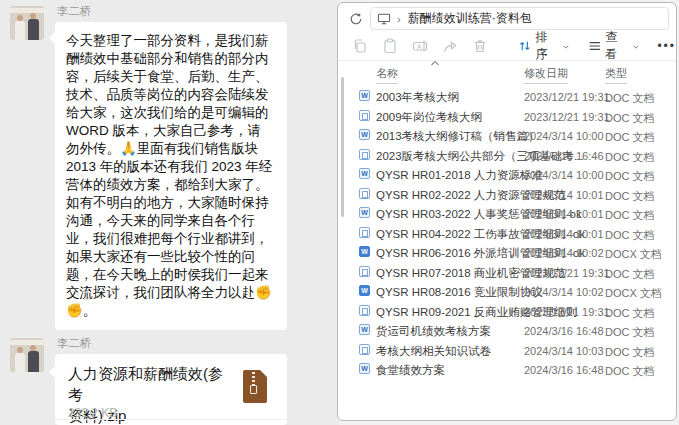  What do you see at coordinates (507, 312) in the screenshot?
I see `file-row: QYSR HR09-2021 反商业贿赂管理细则 2023/12/21 19:3…` at bounding box center [507, 312].